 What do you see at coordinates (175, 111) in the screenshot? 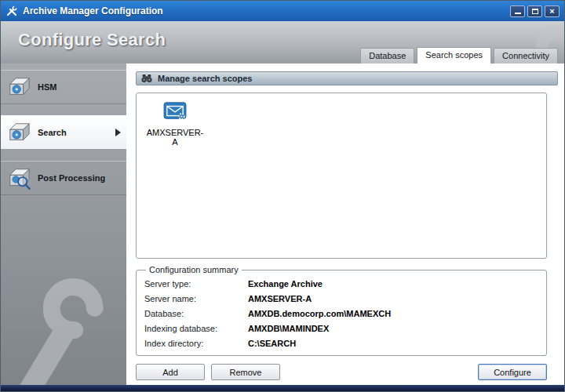
I see `mail-server-icon` at bounding box center [175, 111].